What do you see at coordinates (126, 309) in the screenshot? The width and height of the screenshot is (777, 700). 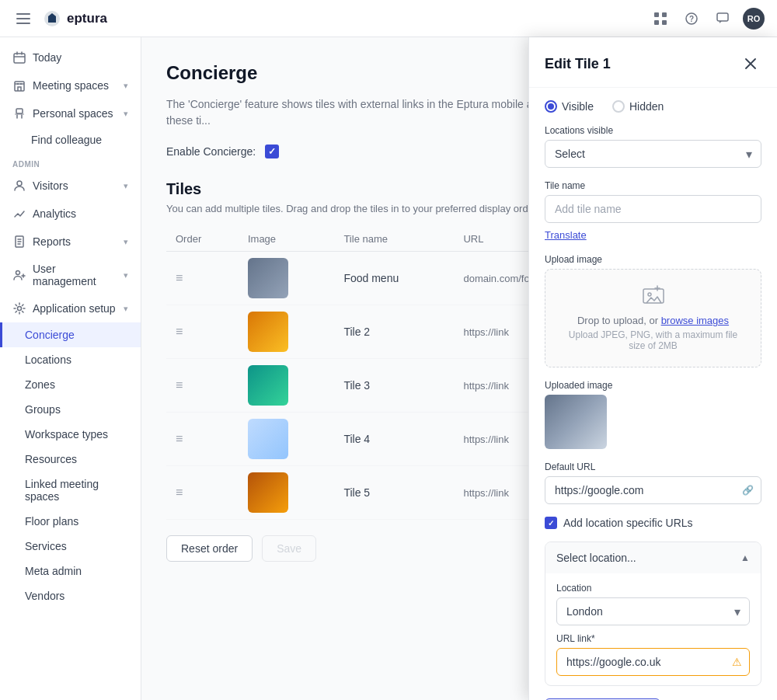 I see `chevron-icon-6: ▾` at bounding box center [126, 309].